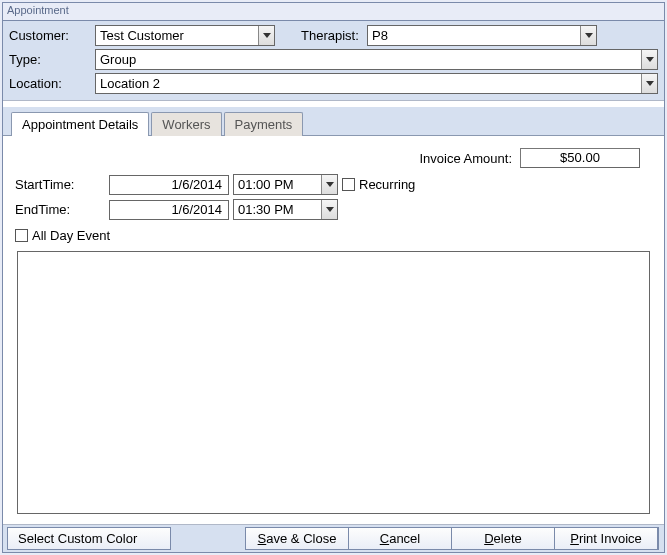 The width and height of the screenshot is (667, 555). Describe the element at coordinates (177, 36) in the screenshot. I see `customer-value: Test Customer` at that location.